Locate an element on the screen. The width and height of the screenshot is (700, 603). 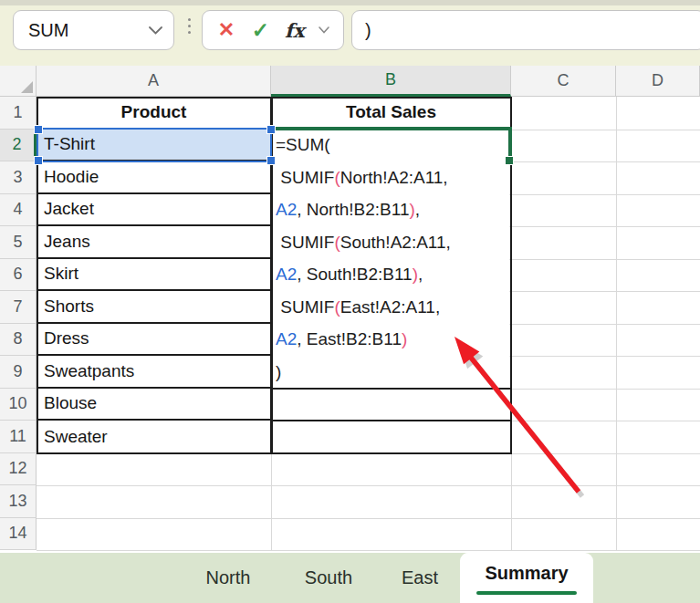
row-header-10: 10 is located at coordinates (18, 405).